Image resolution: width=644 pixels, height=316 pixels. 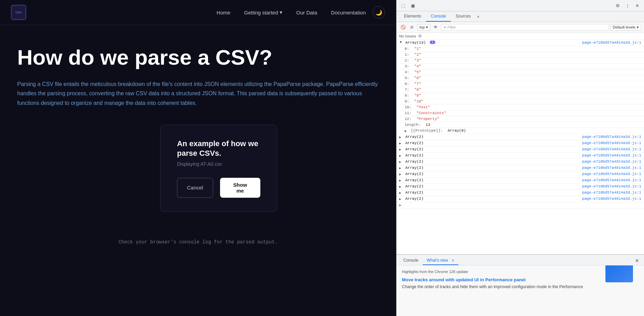 What do you see at coordinates (403, 27) in the screenshot?
I see `dt-clear-button: 🚫` at bounding box center [403, 27].